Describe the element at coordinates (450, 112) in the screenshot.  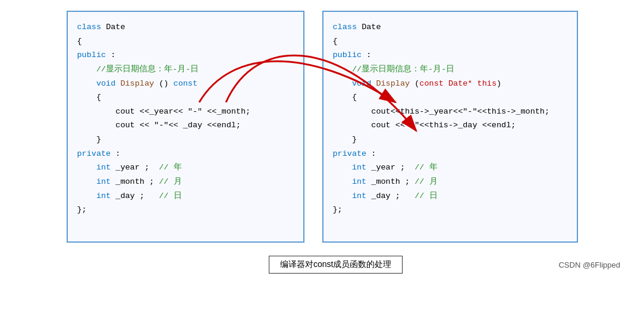
I see `right-line-7: cout<<this->_year<<"-"<<this->_month;` at that location.